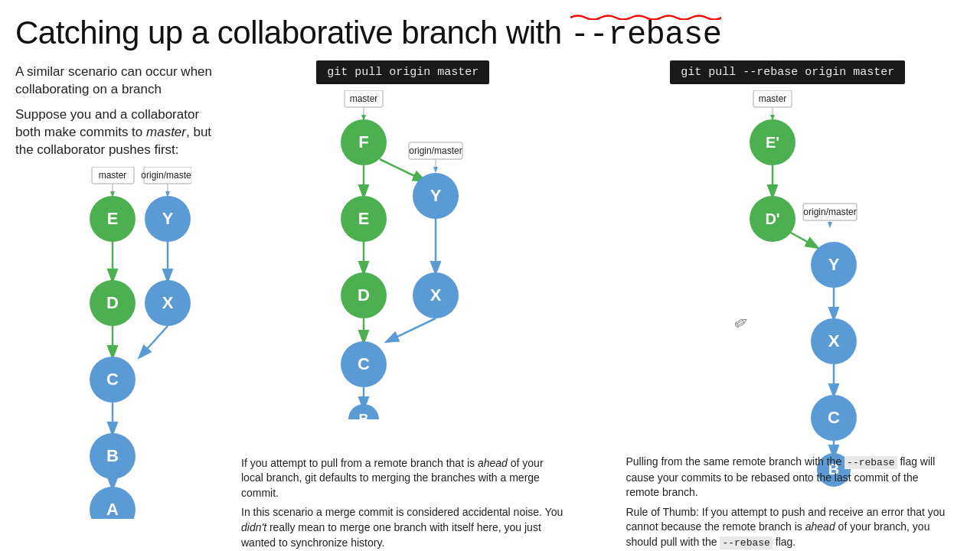 The image size is (980, 551). I want to click on initial-state-diagram: master origin/master E Y, so click(103, 343).